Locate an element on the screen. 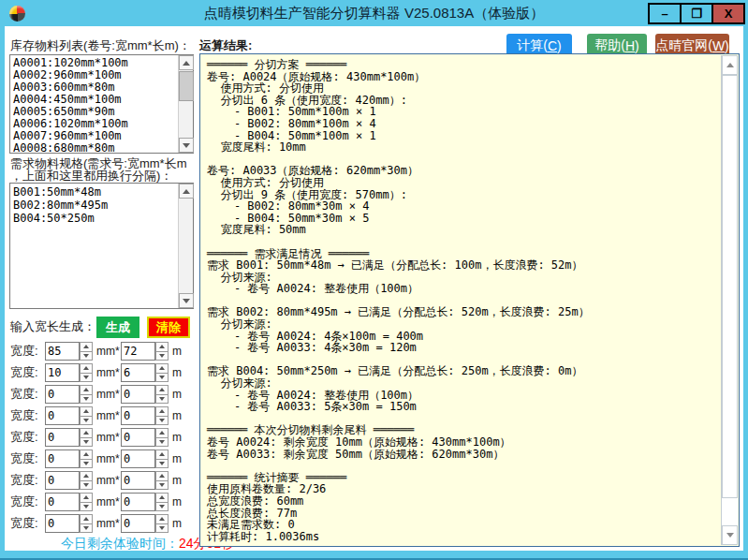  help-label-pre: 帮助( is located at coordinates (610, 46).